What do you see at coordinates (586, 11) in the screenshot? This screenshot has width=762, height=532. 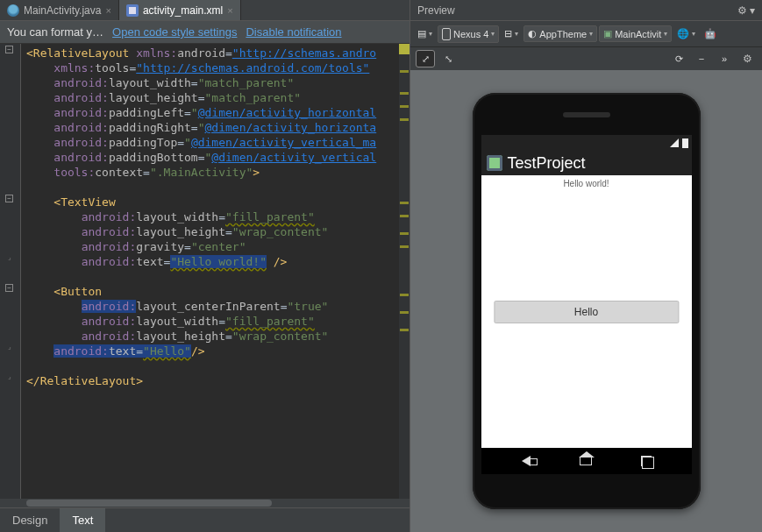 I see `preview-header: Preview ⚙ ▾` at bounding box center [586, 11].